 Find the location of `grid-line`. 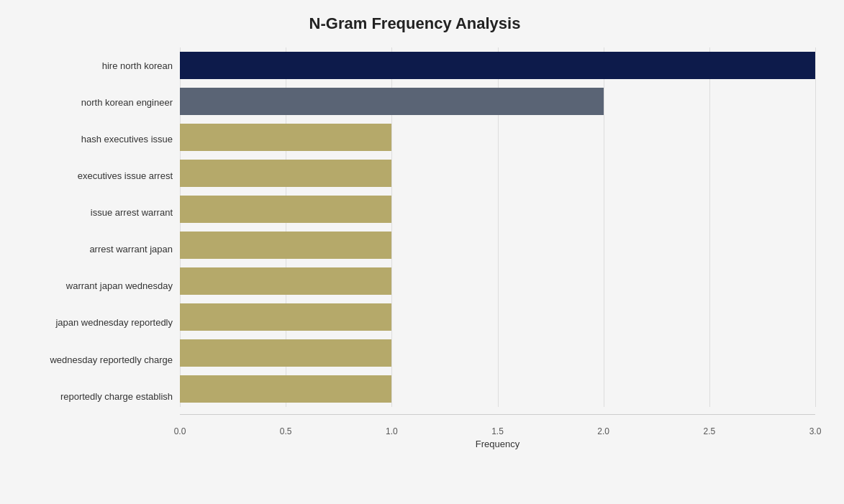

grid-line is located at coordinates (816, 227).